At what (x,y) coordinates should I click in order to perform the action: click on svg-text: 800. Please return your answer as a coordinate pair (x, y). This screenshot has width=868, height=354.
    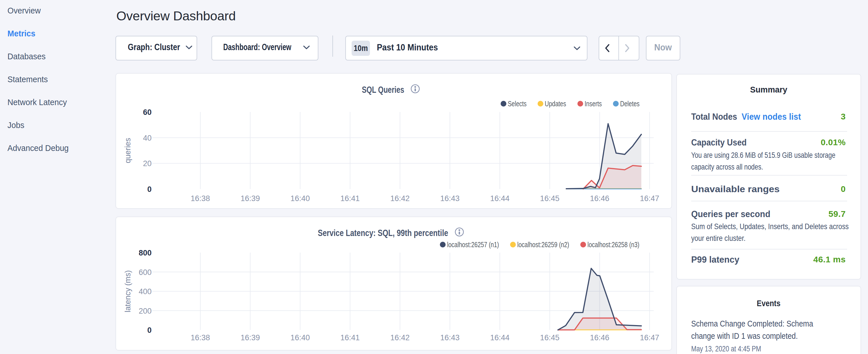
    Looking at the image, I should click on (145, 253).